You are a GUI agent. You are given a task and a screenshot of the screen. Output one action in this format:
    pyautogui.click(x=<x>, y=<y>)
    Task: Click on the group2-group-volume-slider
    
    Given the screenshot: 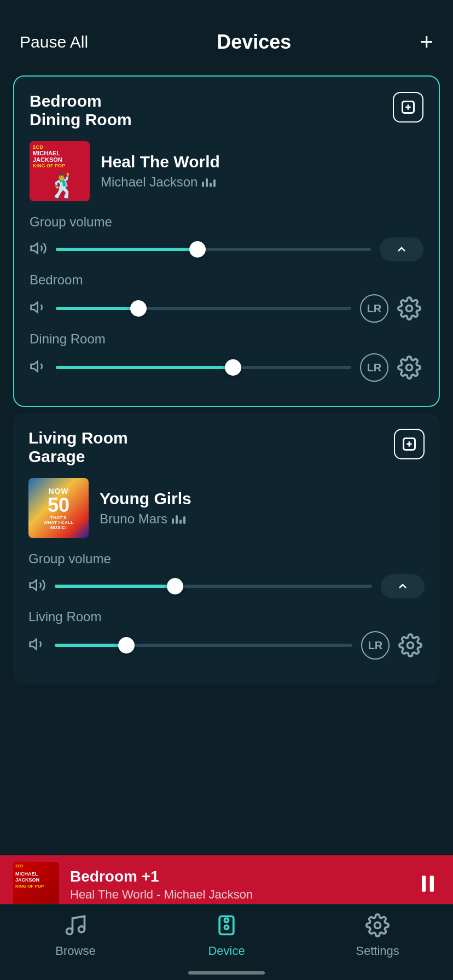 What is the action you would take?
    pyautogui.click(x=213, y=586)
    